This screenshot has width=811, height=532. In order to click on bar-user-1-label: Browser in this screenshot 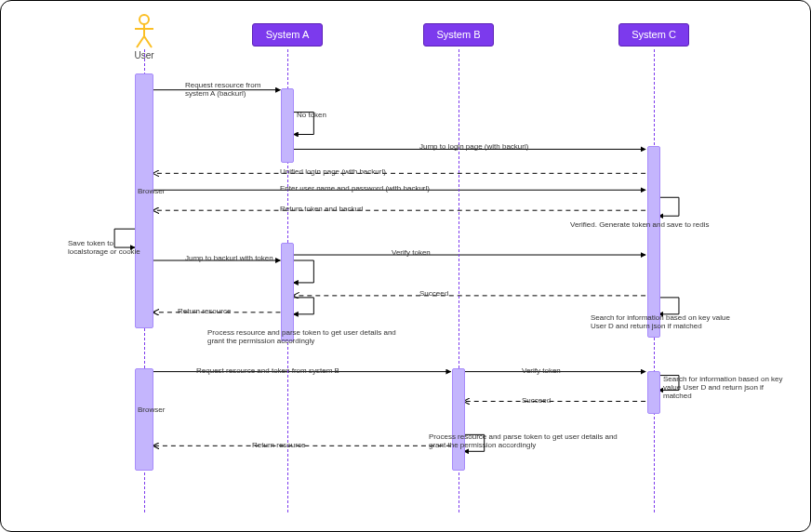, I will do `click(144, 192)`.